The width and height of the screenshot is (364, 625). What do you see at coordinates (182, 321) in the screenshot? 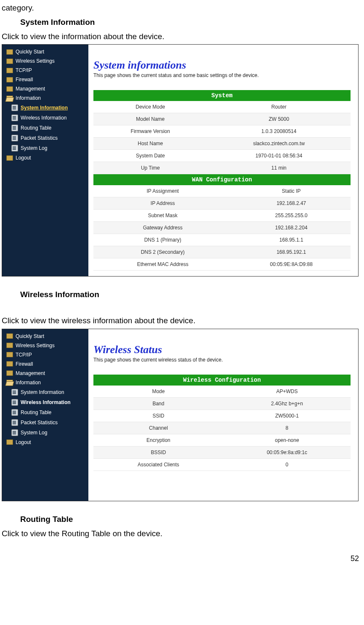
I see `body-wireless-information: Click to view the wireless information a…` at bounding box center [182, 321].